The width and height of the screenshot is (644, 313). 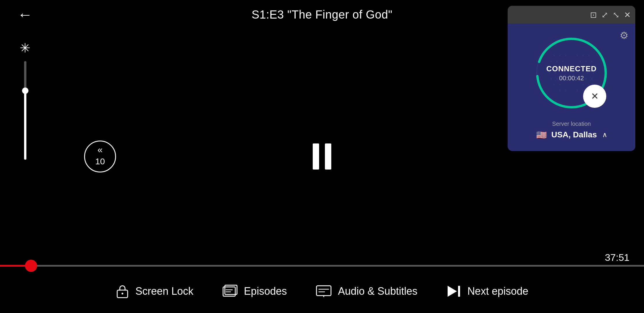 What do you see at coordinates (100, 156) in the screenshot?
I see `rewind-button: « 10` at bounding box center [100, 156].